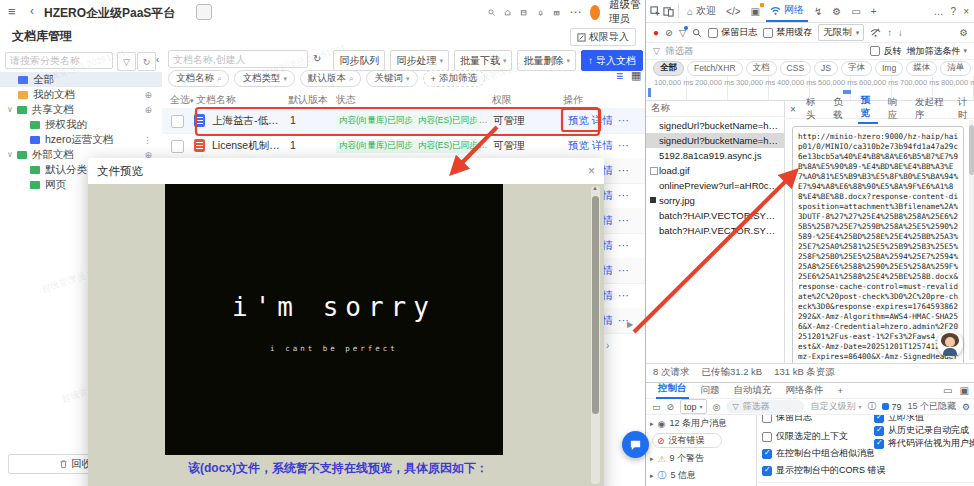 This screenshot has height=486, width=974. I want to click on preview-content: http://minio-hzero:9000/hz-haip/haip01/0…, so click(878, 246).